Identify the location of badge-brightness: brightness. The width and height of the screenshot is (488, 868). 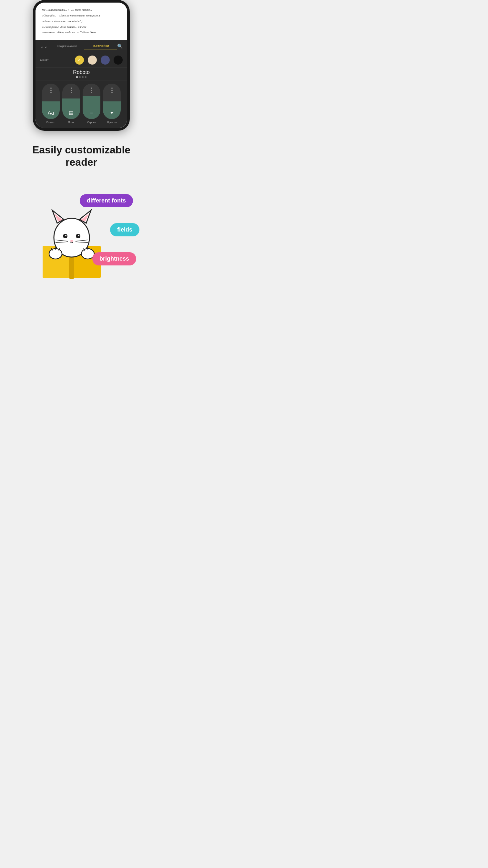
(114, 259).